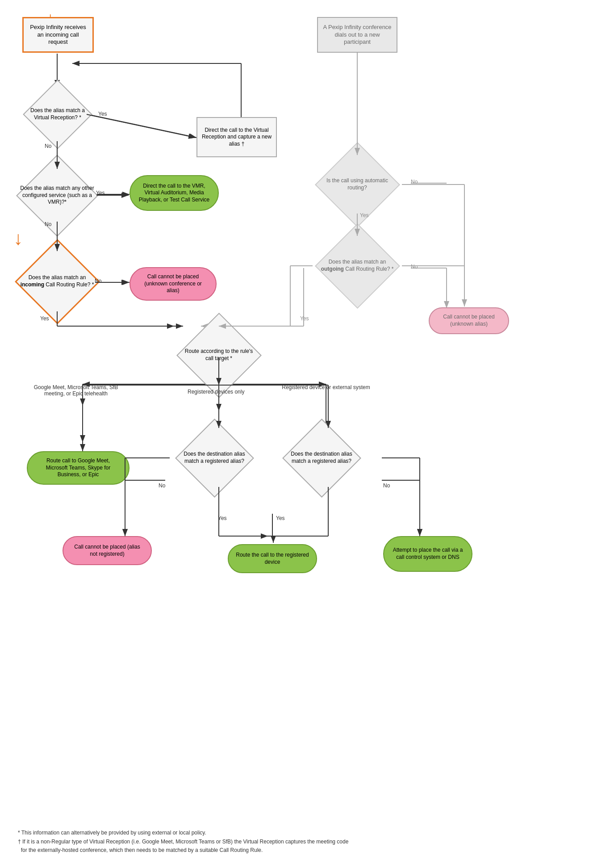 The image size is (610, 868). What do you see at coordinates (58, 35) in the screenshot?
I see `box-incoming-call: Pexip Infinity receives an incoming call…` at bounding box center [58, 35].